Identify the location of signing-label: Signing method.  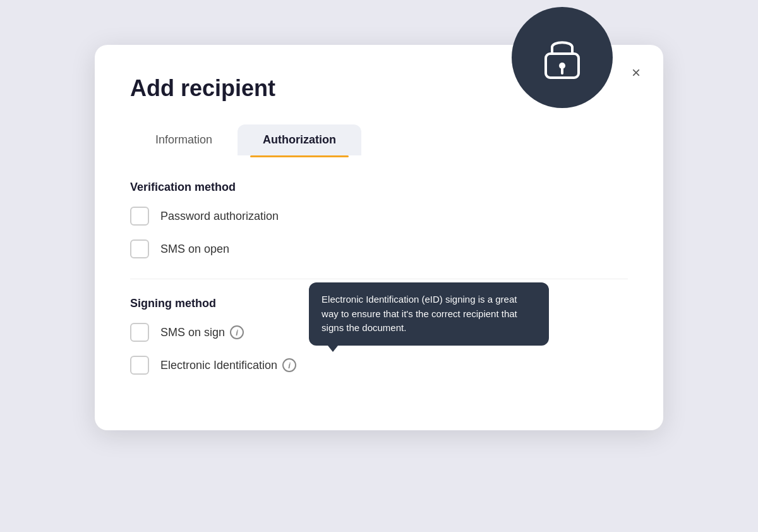
(379, 303).